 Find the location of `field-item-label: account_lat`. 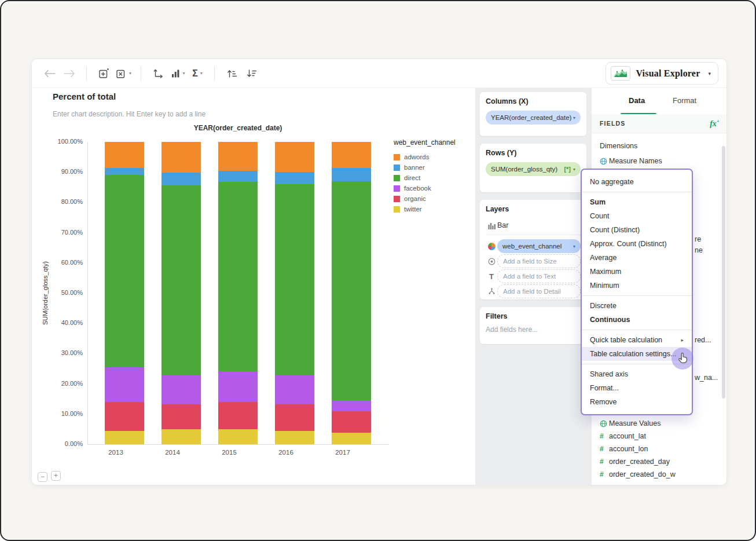

field-item-label: account_lat is located at coordinates (627, 436).